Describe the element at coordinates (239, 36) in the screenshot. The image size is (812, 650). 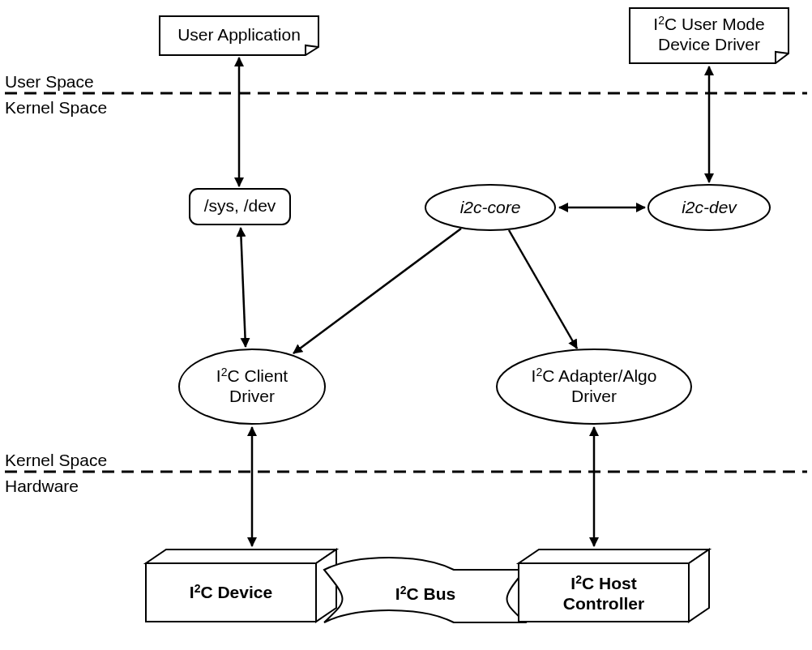
I see `node-user-application: User Application` at that location.